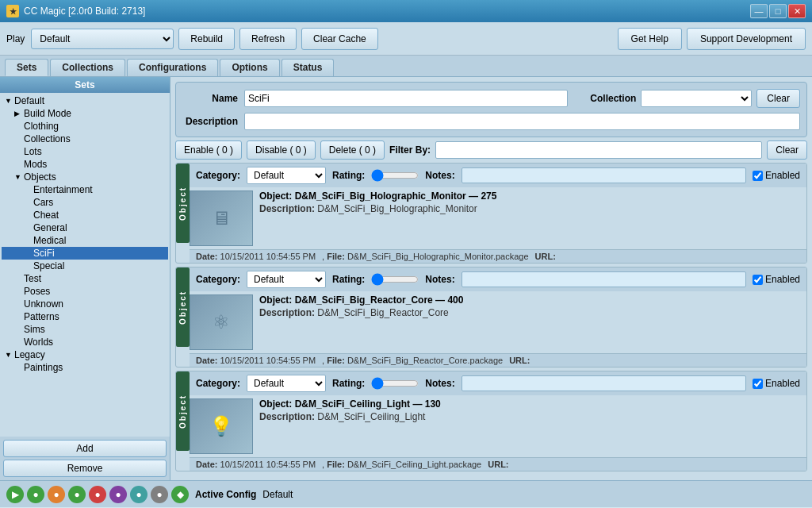  I want to click on app-icon: ★, so click(13, 11).